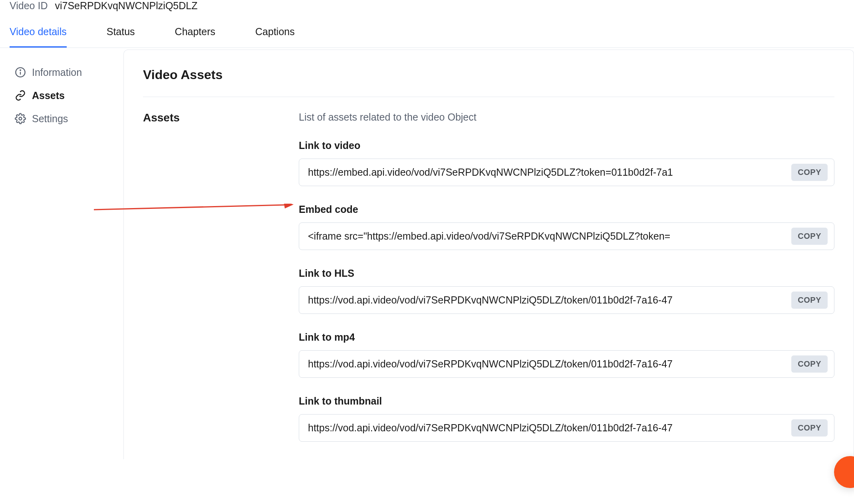 Image resolution: width=854 pixels, height=504 pixels. I want to click on asset-group-link-to-hls: Link to HLS https://vod.api.video/vod/vi…, so click(566, 291).